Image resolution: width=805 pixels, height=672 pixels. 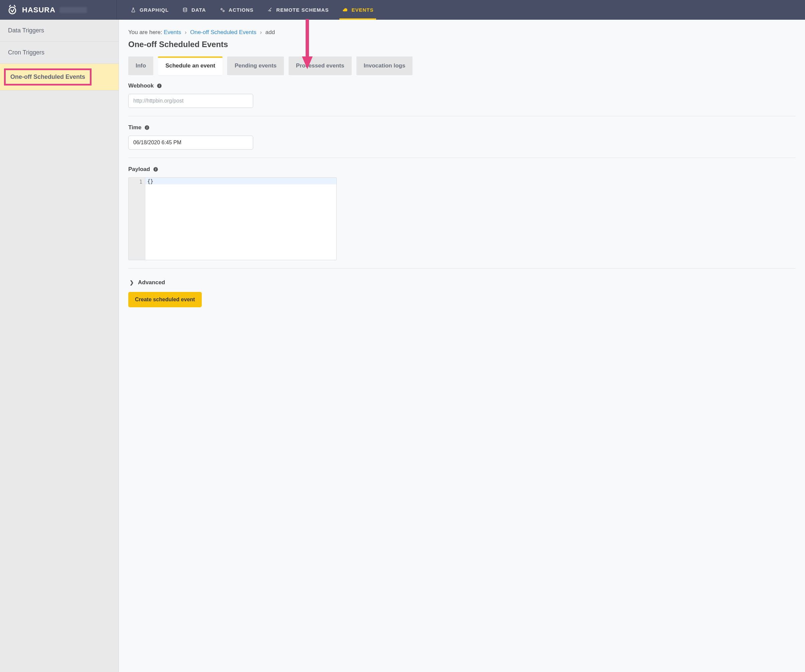 I want to click on nav-remote-schemas: REMOTE SCHEMAS, so click(x=298, y=10).